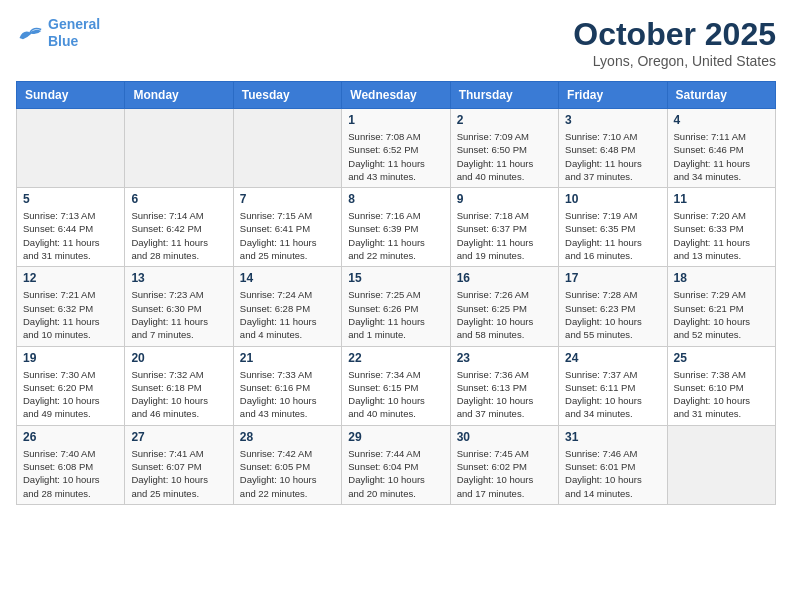  What do you see at coordinates (612, 278) in the screenshot?
I see `day-number: 17` at bounding box center [612, 278].